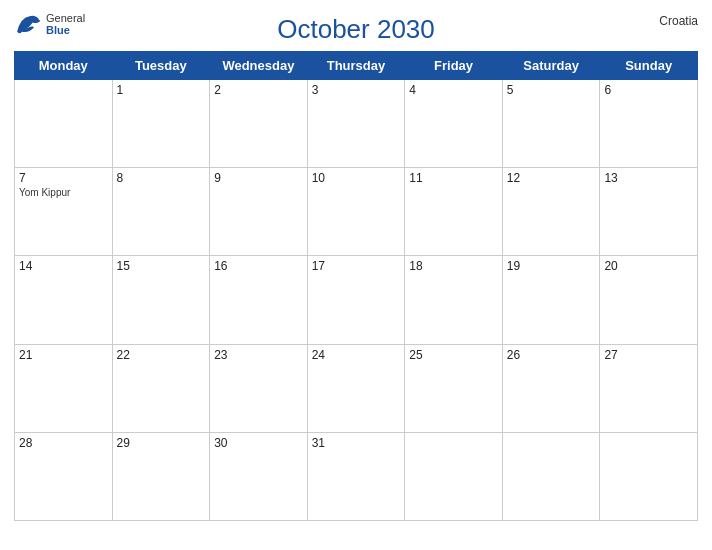  What do you see at coordinates (356, 266) in the screenshot?
I see `day-number: 17` at bounding box center [356, 266].